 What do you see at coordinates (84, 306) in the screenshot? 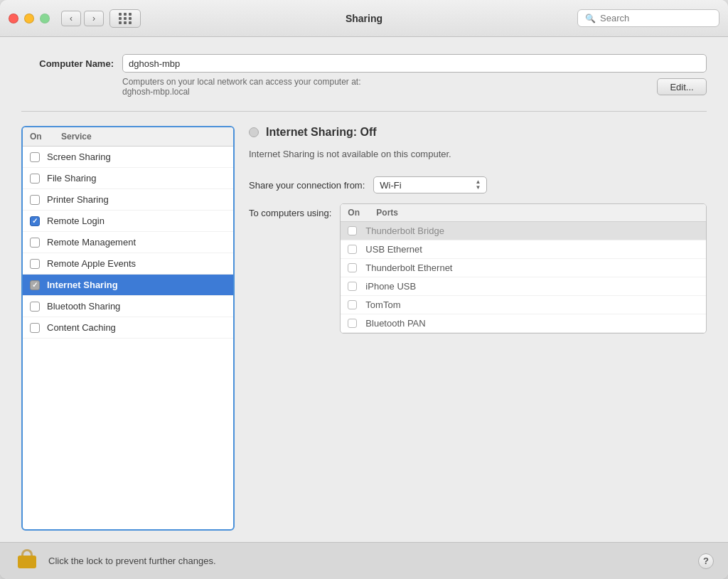
I see `bluetooth-sharing-label: Bluetooth Sharing` at bounding box center [84, 306].